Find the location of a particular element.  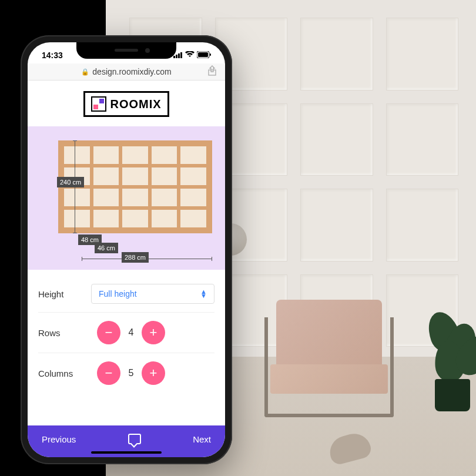

rows-value: 4 is located at coordinates (131, 333).